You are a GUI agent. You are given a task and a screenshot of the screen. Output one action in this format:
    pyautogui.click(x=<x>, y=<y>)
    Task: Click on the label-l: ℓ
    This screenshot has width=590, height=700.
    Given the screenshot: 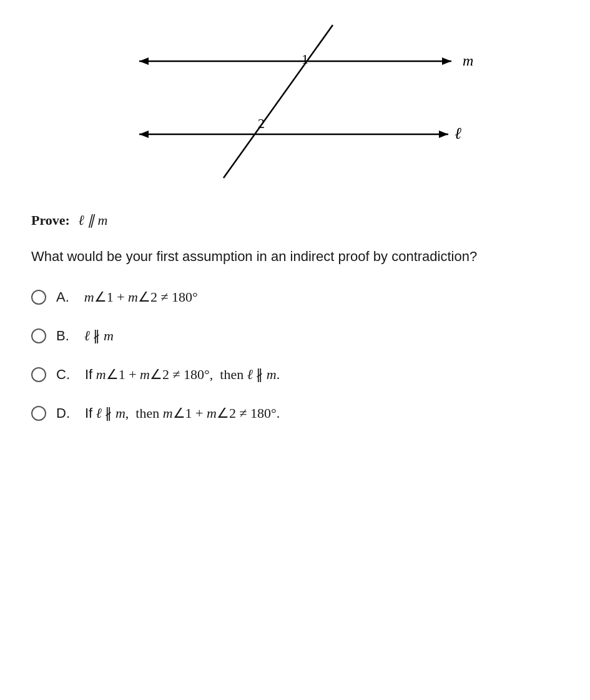 What is the action you would take?
    pyautogui.click(x=458, y=134)
    